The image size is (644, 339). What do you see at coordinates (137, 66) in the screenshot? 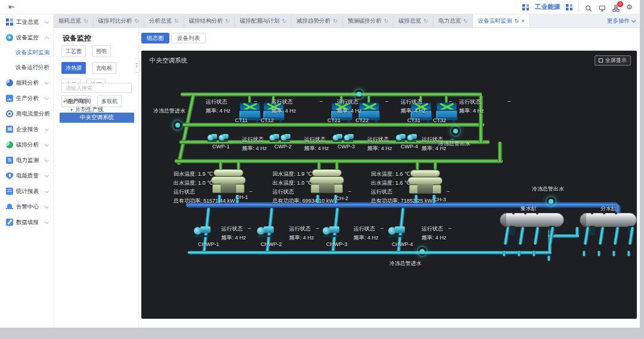
I see `panel-collapse-handle` at bounding box center [137, 66].